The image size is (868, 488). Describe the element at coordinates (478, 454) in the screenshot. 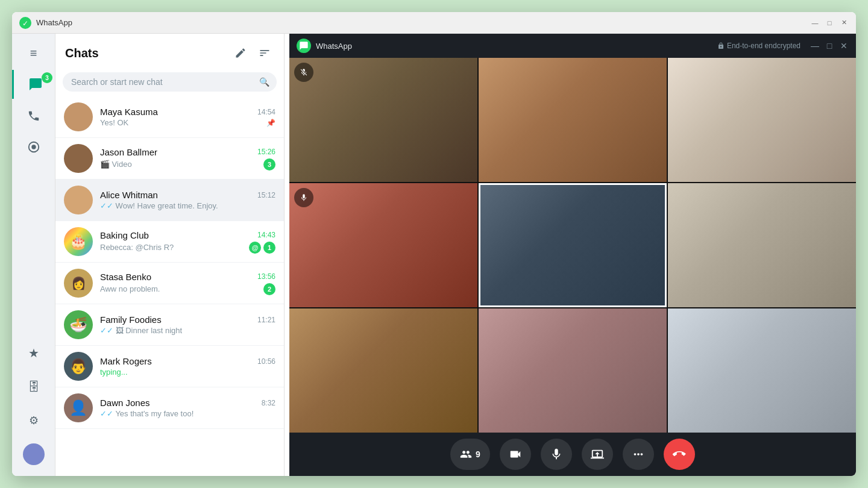

I see `participants-count: 9` at that location.